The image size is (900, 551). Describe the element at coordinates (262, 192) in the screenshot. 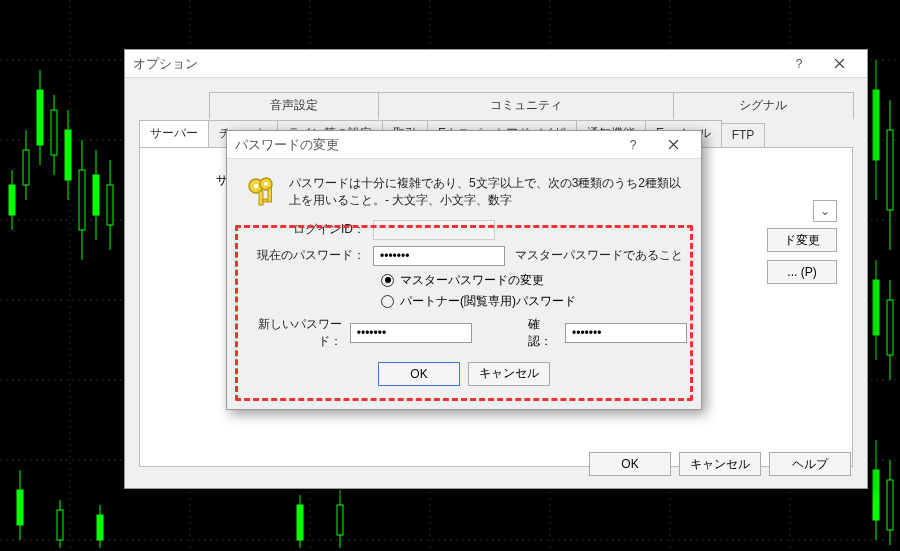

I see `keys-icon` at that location.